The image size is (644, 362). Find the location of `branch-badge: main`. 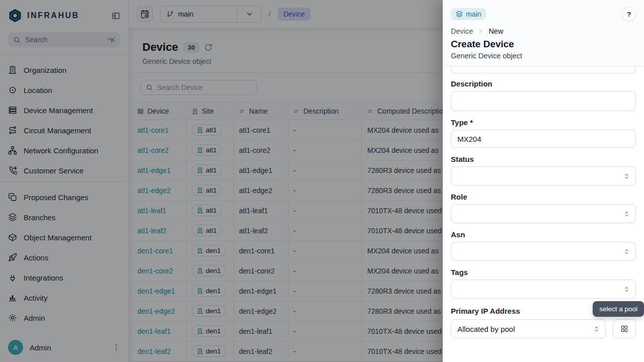

branch-badge: main is located at coordinates (468, 14).